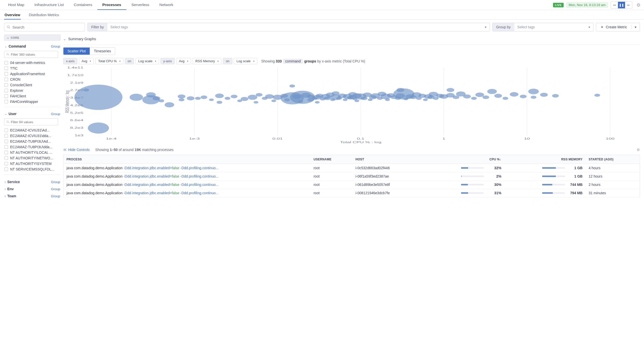 This screenshot has width=644, height=344. What do you see at coordinates (32, 85) in the screenshot?
I see `facet-item: ConsoleClient` at bounding box center [32, 85].